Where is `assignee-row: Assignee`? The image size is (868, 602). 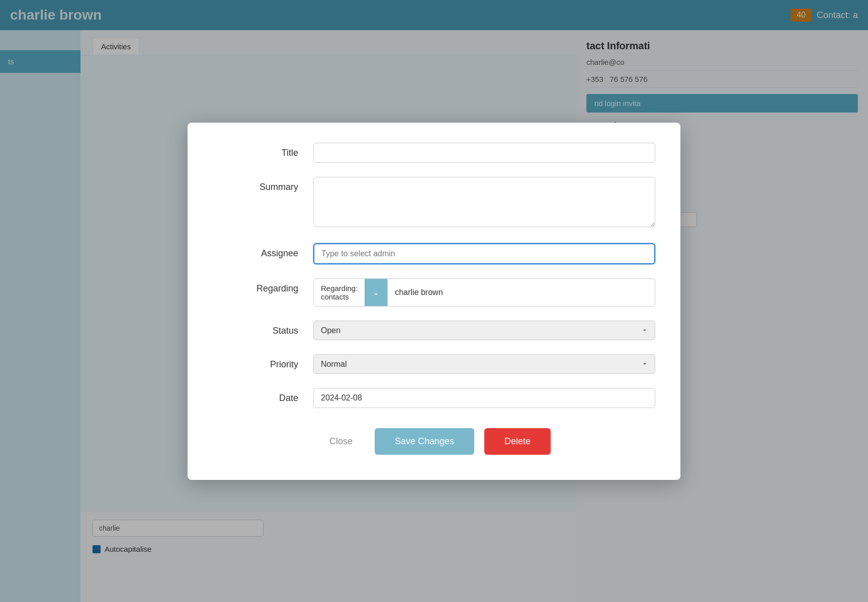 assignee-row: Assignee is located at coordinates (434, 254).